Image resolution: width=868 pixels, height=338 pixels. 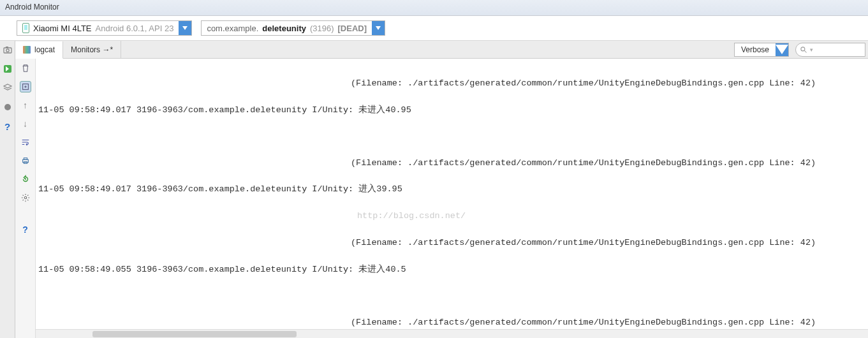 What do you see at coordinates (434, 28) in the screenshot?
I see `device-toolbar: Xiaomi MI 4LTE Android 6.0.1, API 23 com…` at bounding box center [434, 28].